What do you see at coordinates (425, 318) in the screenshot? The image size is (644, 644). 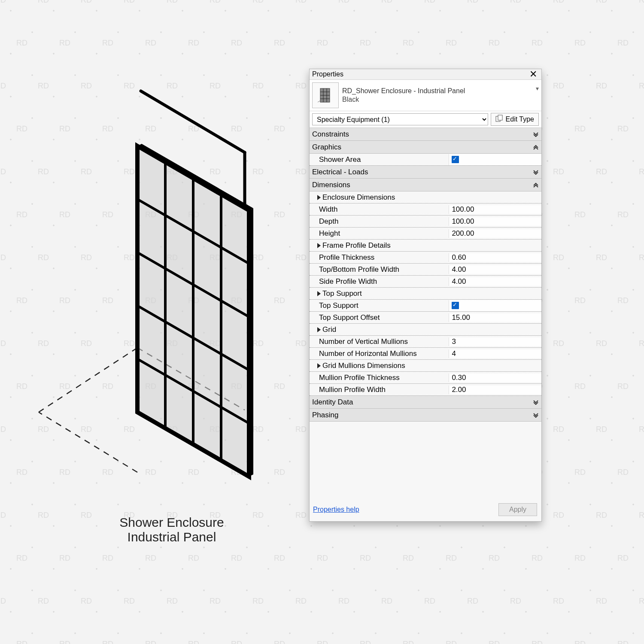 I see `param-top-support-offset: Top Support Offset15.00` at bounding box center [425, 318].